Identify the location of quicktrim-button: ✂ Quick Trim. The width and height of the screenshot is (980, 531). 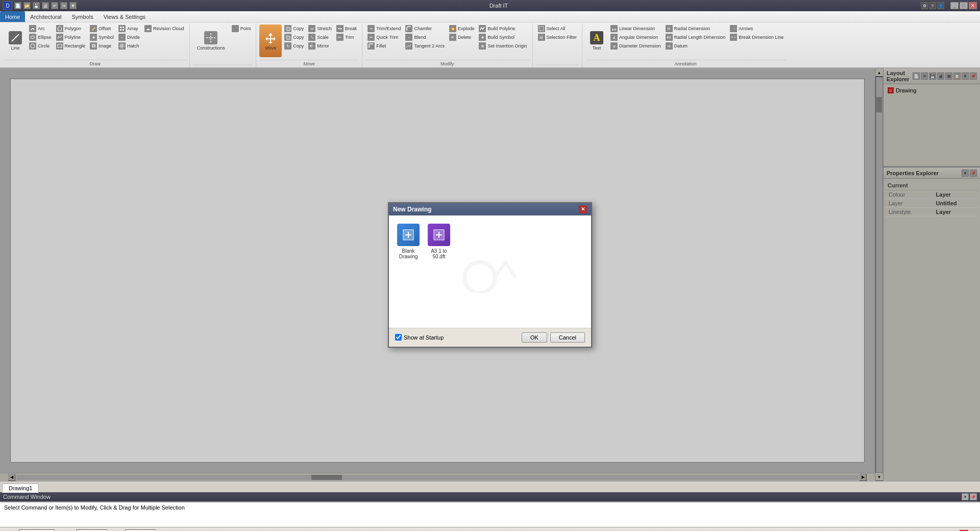
(384, 37).